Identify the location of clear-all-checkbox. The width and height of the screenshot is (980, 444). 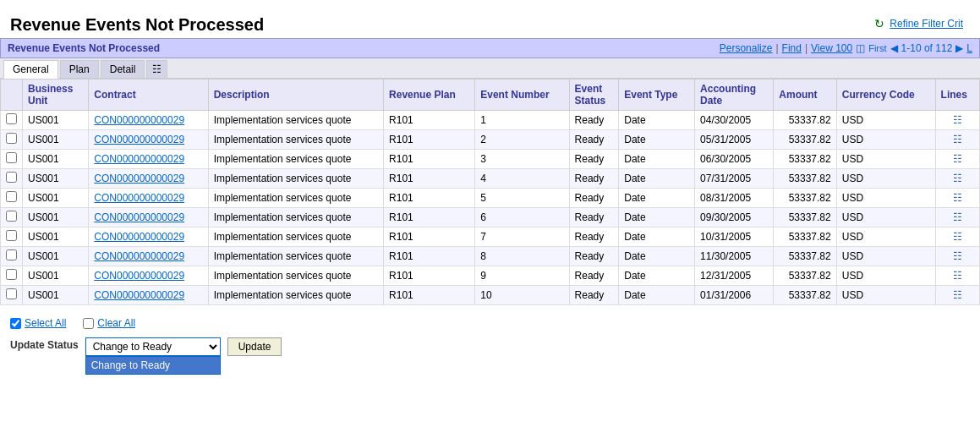
(88, 323).